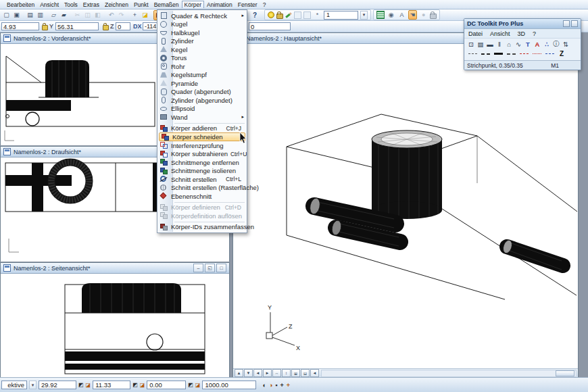 This screenshot has height=392, width=588. What do you see at coordinates (524, 54) in the screenshot?
I see `linestyle-dashdot-red` at bounding box center [524, 54].